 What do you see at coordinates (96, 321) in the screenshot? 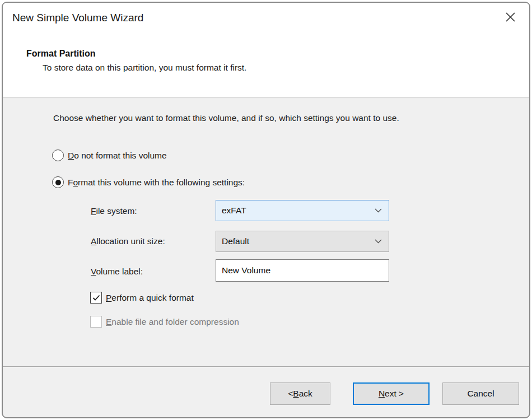
I see `checkbox-unchecked-icon` at bounding box center [96, 321].